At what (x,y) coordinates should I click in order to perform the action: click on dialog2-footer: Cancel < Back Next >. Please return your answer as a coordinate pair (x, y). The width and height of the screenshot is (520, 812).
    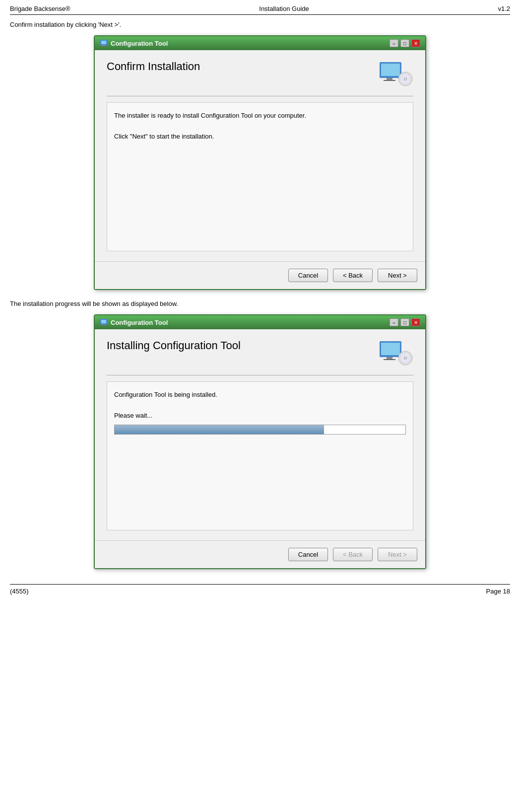
    Looking at the image, I should click on (260, 554).